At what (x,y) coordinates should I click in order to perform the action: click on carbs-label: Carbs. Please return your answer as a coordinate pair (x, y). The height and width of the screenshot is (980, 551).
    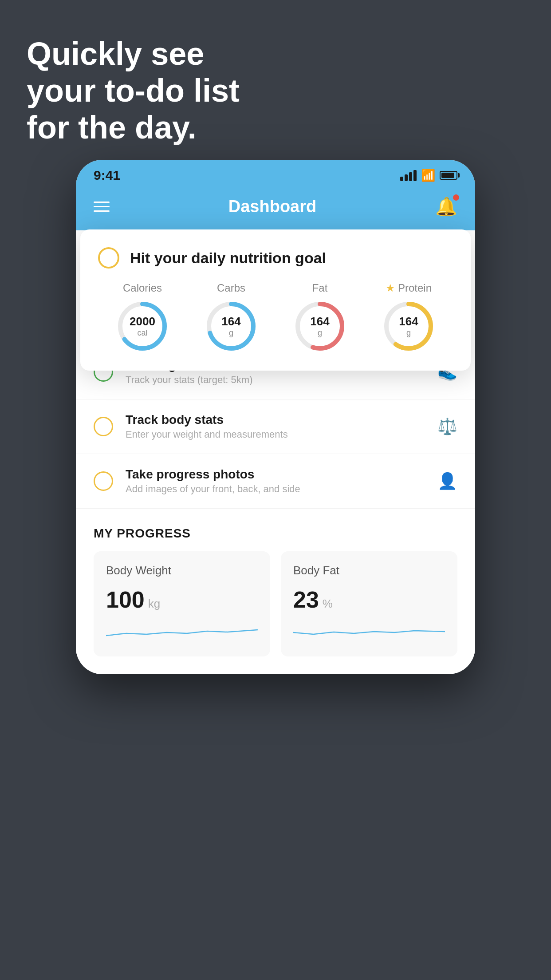
    Looking at the image, I should click on (231, 288).